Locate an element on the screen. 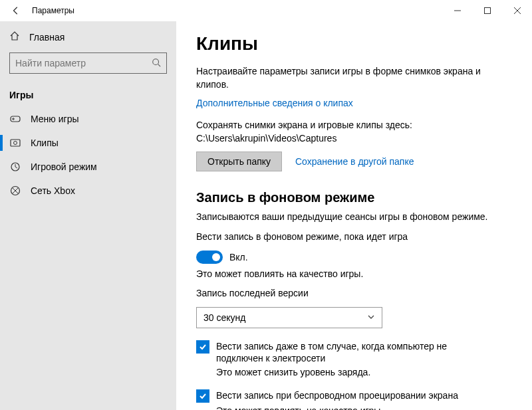 Image resolution: width=532 pixels, height=410 pixels. maximize-button is located at coordinates (487, 11).